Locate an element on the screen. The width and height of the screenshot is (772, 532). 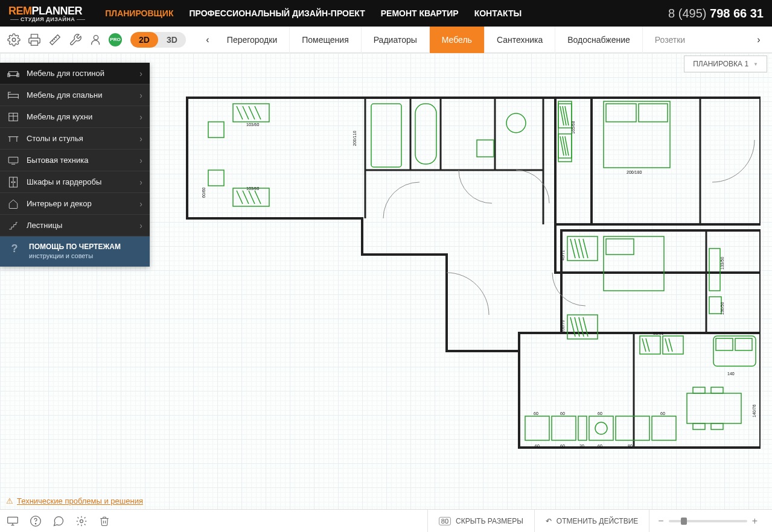
sidebar-item-wardrobes: Шкафы и гардеробы › is located at coordinates (75, 182).